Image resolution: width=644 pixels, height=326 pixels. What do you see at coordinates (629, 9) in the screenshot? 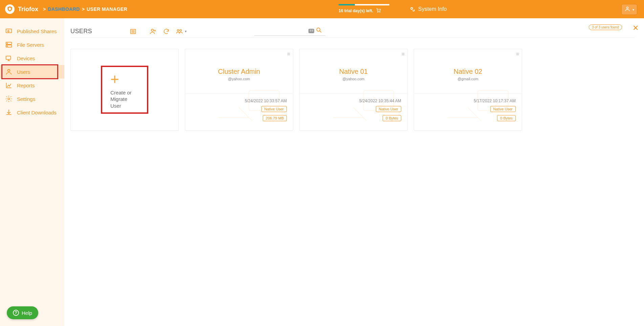
I see `user-menu-button: ▾` at bounding box center [629, 9].